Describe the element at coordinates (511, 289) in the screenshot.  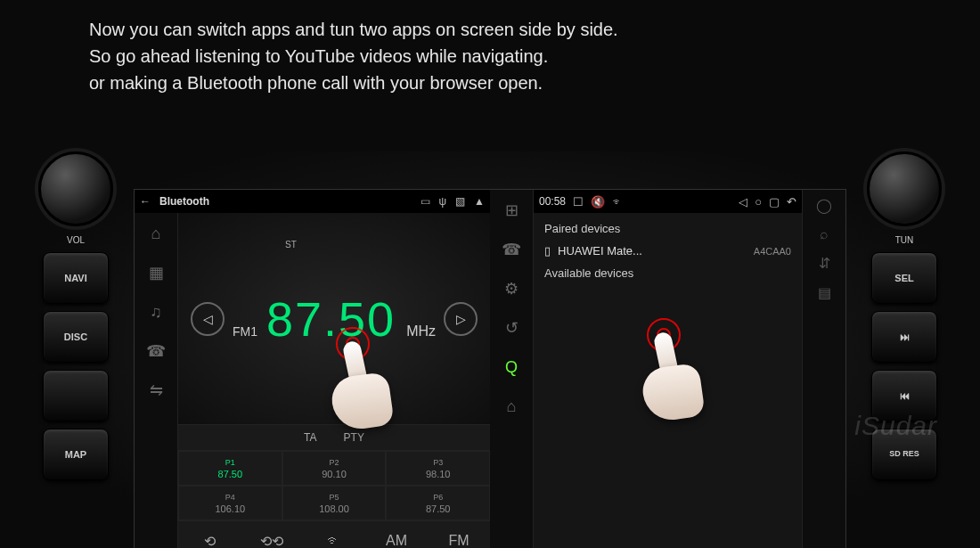
I see `settings-icon: ⚙` at that location.